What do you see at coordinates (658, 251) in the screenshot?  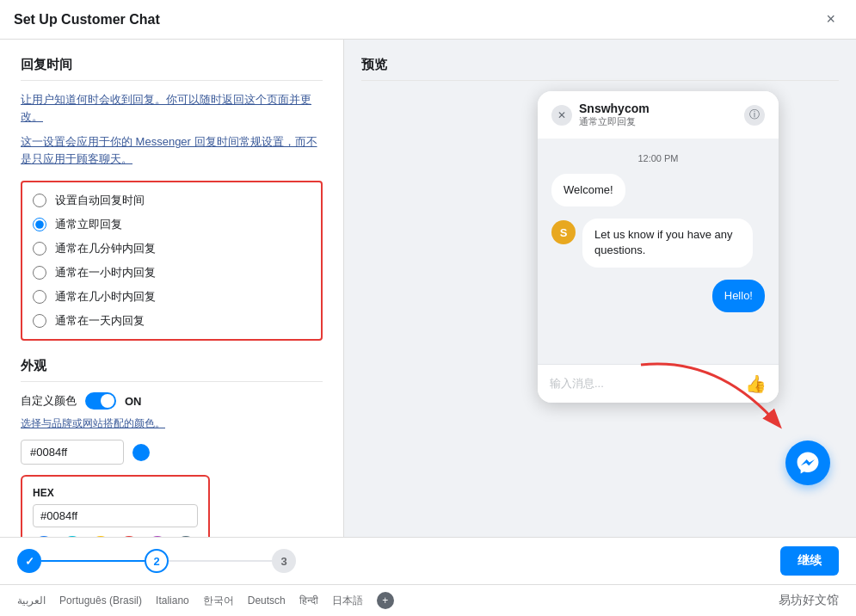 I see `chat-messages: 12:00 PM Welcome! S Let us know if you h…` at bounding box center [658, 251].